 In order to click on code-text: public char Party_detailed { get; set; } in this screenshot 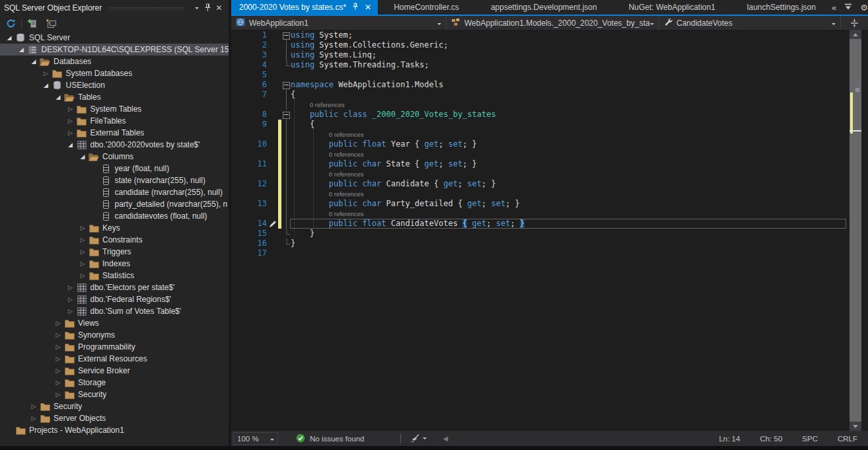, I will do `click(406, 204)`.